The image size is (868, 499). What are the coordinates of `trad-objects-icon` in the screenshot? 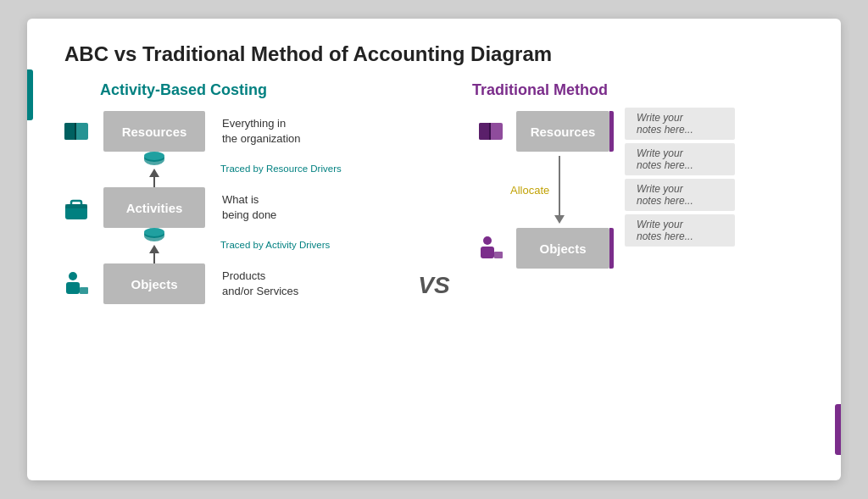 It's located at (491, 248).